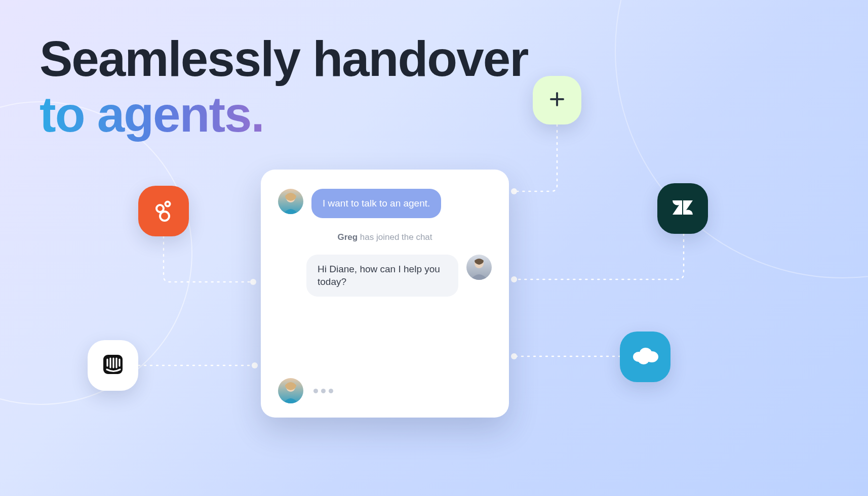  What do you see at coordinates (164, 211) in the screenshot?
I see `integration-tile-gorgias` at bounding box center [164, 211].